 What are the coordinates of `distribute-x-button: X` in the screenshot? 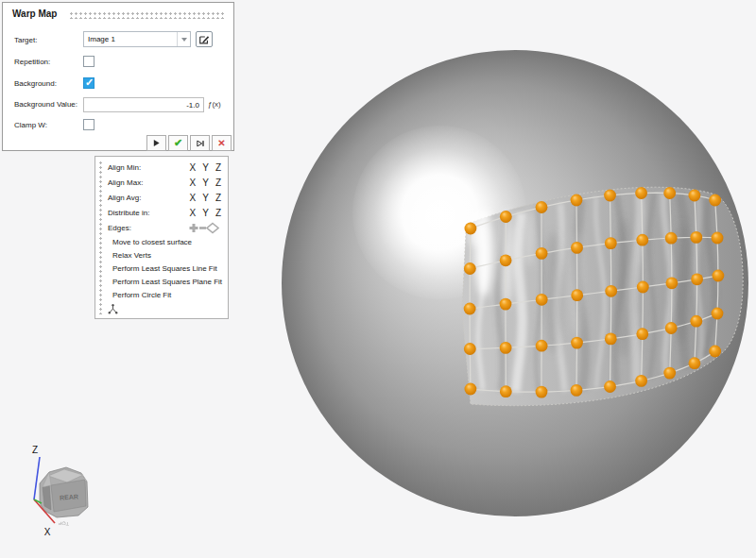 It's located at (193, 213).